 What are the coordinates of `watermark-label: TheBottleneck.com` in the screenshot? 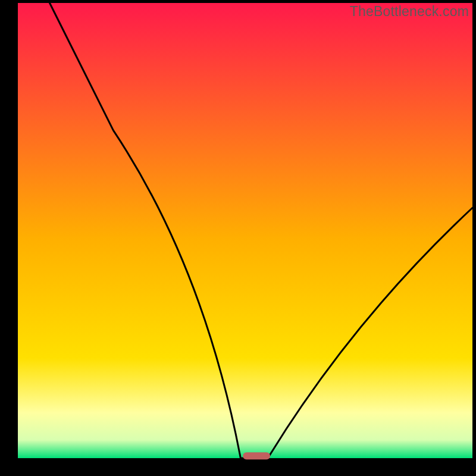 It's located at (409, 12).